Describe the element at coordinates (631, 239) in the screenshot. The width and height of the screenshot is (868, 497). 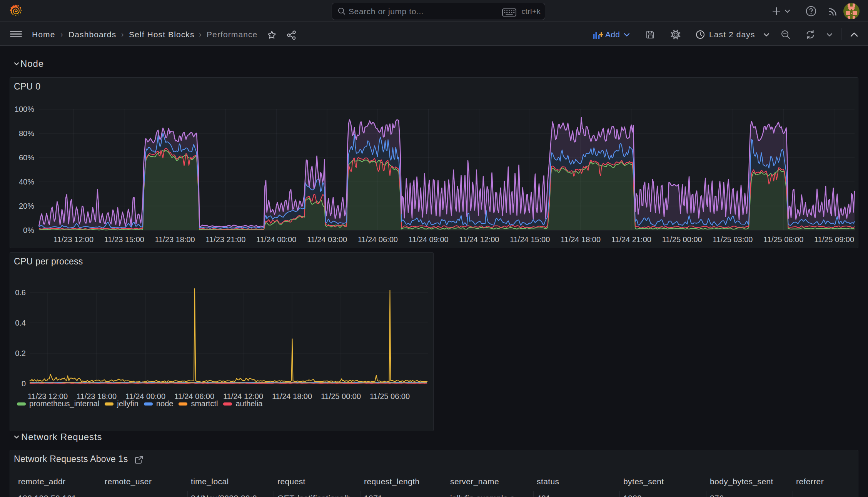
I see `svg-text: 11/24 21:00` at that location.